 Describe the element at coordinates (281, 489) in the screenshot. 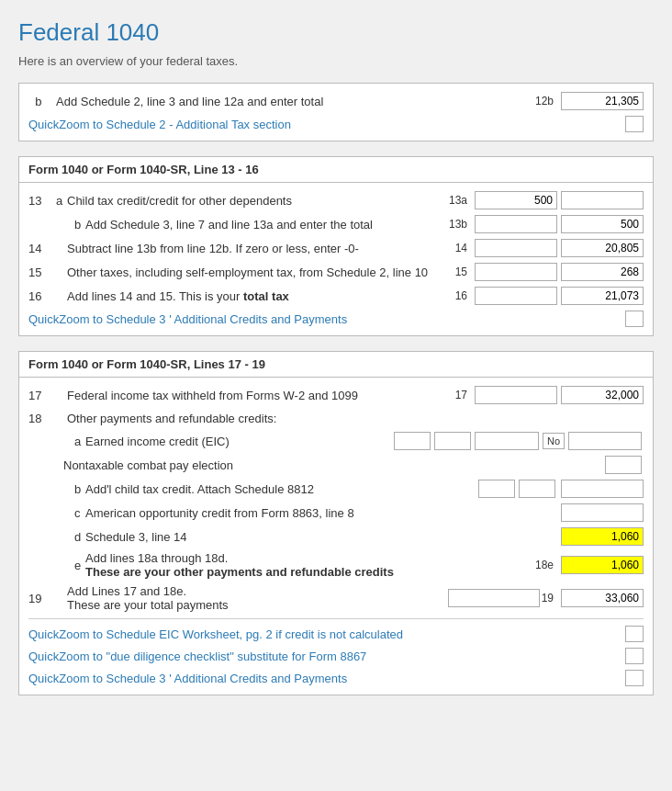

I see `row-18b-label: Add'l child tax credit. Attach Schedule …` at that location.